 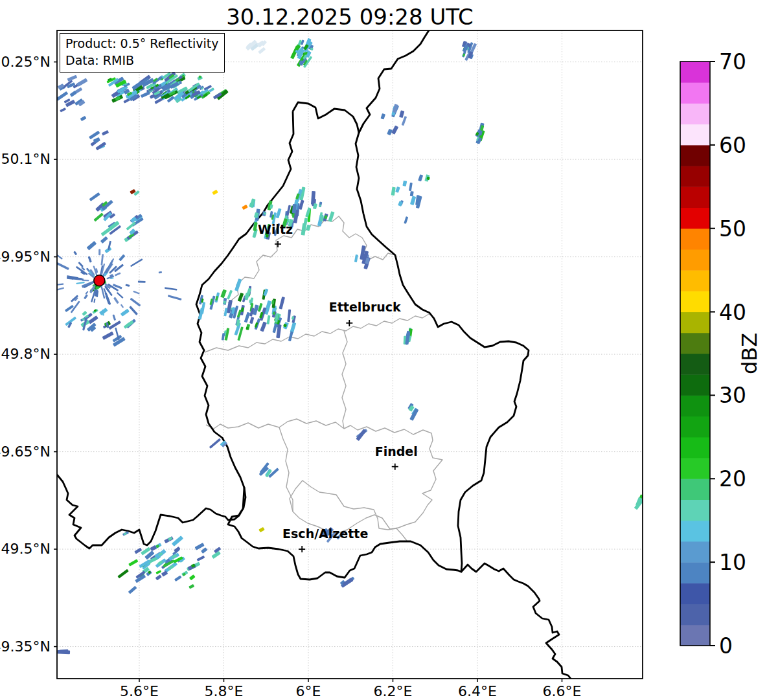 I want to click on x-tick-label: 6.6°E, so click(x=562, y=692).